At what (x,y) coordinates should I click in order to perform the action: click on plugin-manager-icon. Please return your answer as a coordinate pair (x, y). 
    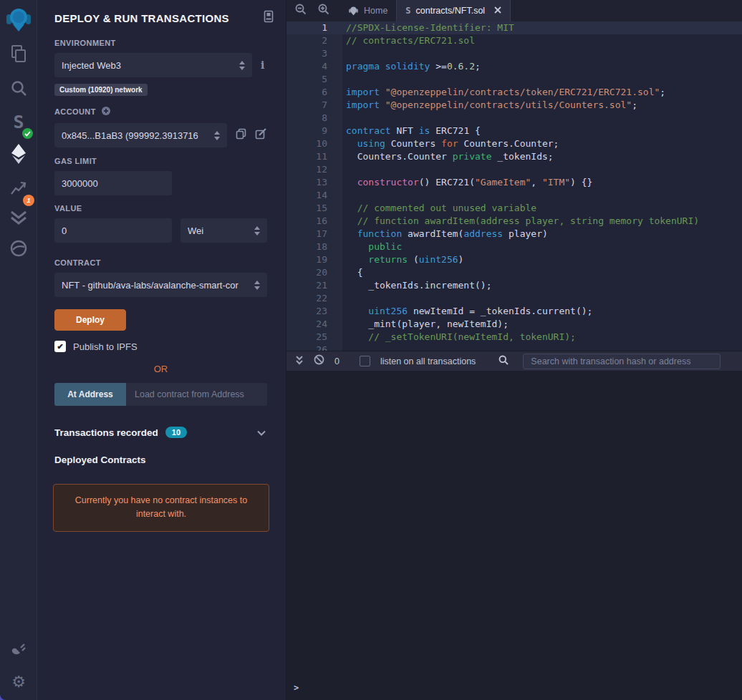
    Looking at the image, I should click on (19, 650).